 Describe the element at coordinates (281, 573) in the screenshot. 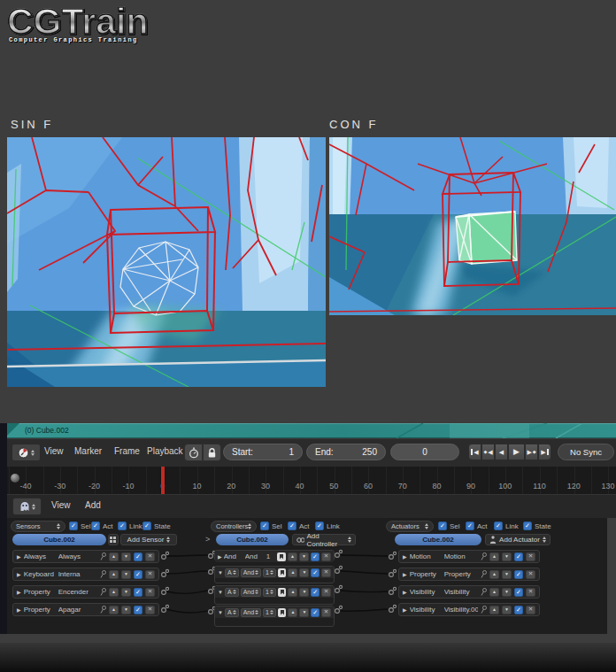

I see `bookmark-toggle` at that location.